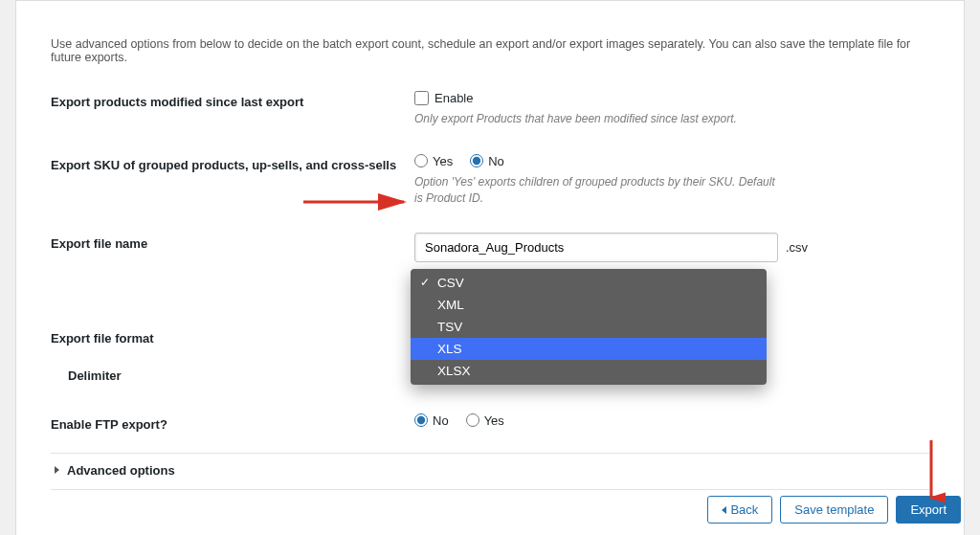 The image size is (980, 535). What do you see at coordinates (487, 161) in the screenshot?
I see `sku-no: No` at bounding box center [487, 161].